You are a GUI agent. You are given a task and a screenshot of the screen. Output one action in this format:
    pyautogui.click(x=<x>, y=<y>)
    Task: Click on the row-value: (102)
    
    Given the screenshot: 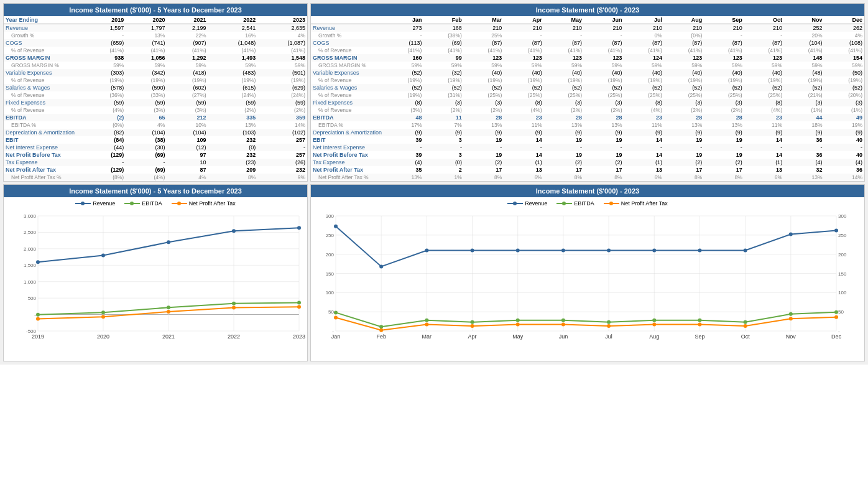 What is the action you would take?
    pyautogui.click(x=282, y=133)
    